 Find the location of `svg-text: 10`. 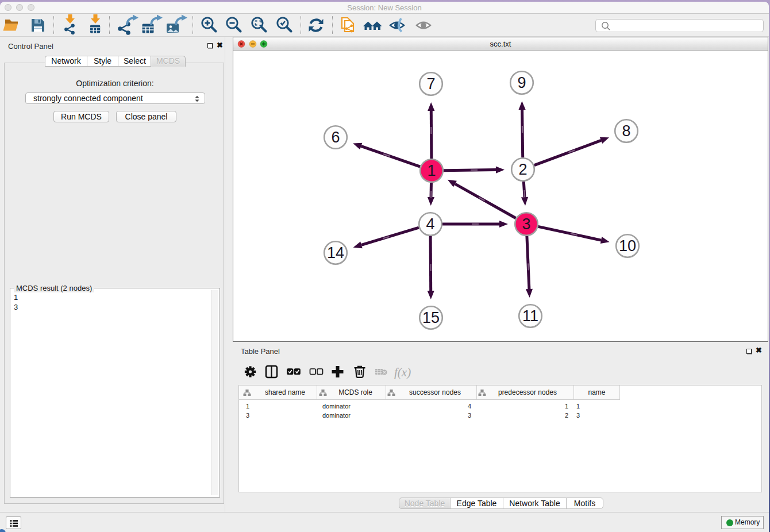

svg-text: 10 is located at coordinates (627, 246).